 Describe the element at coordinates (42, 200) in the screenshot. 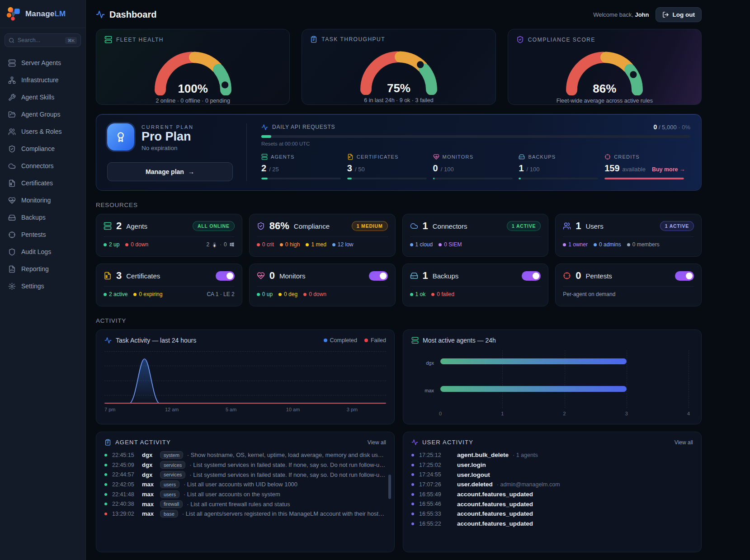

I see `sidebar-item-monitoring: Monitoring` at that location.